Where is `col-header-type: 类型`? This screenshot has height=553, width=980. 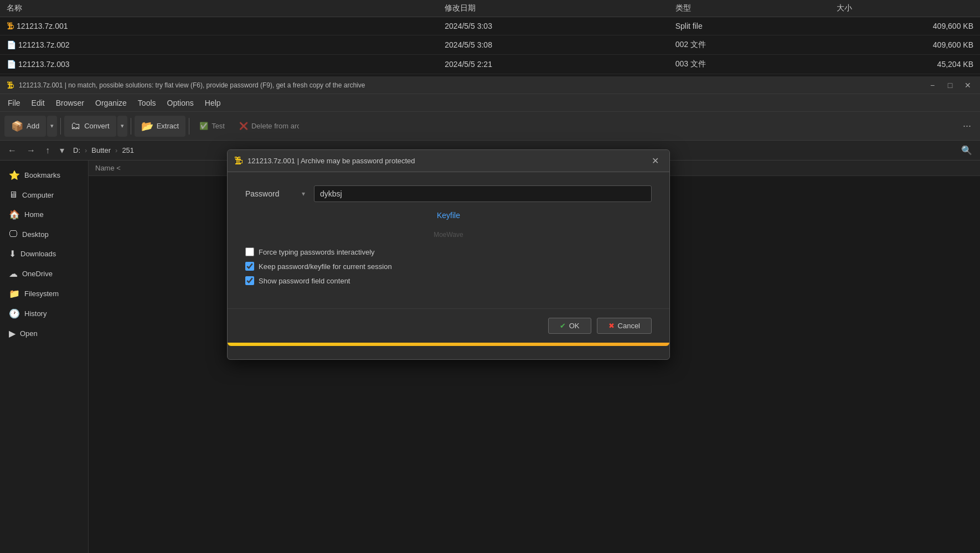
col-header-type: 类型 is located at coordinates (750, 9).